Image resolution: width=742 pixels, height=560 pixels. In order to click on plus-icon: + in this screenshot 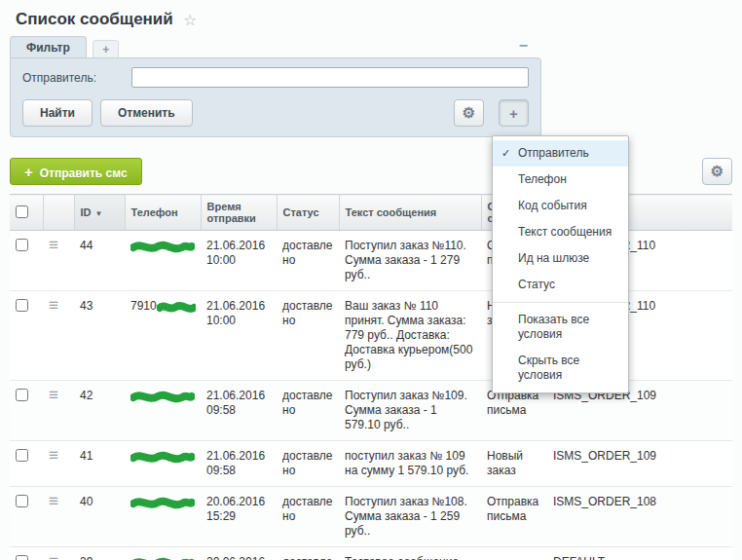, I will do `click(29, 171)`.